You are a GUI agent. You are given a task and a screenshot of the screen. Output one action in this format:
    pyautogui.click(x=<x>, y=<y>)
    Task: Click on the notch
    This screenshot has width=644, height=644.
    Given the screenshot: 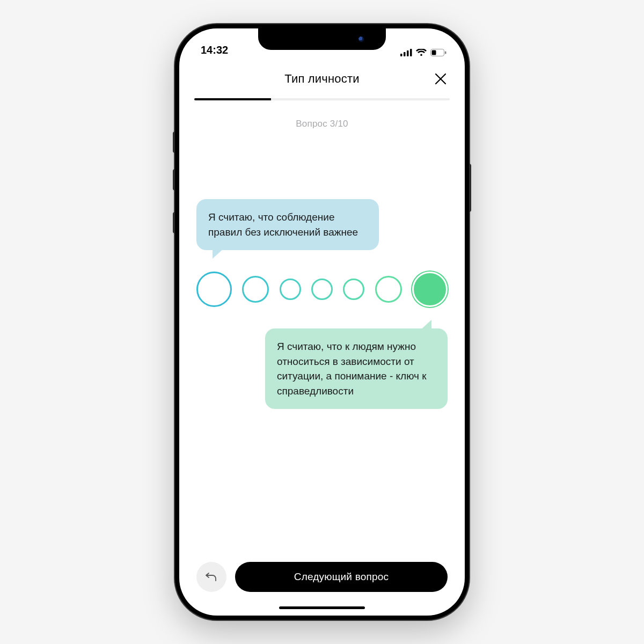 What is the action you would take?
    pyautogui.click(x=322, y=39)
    